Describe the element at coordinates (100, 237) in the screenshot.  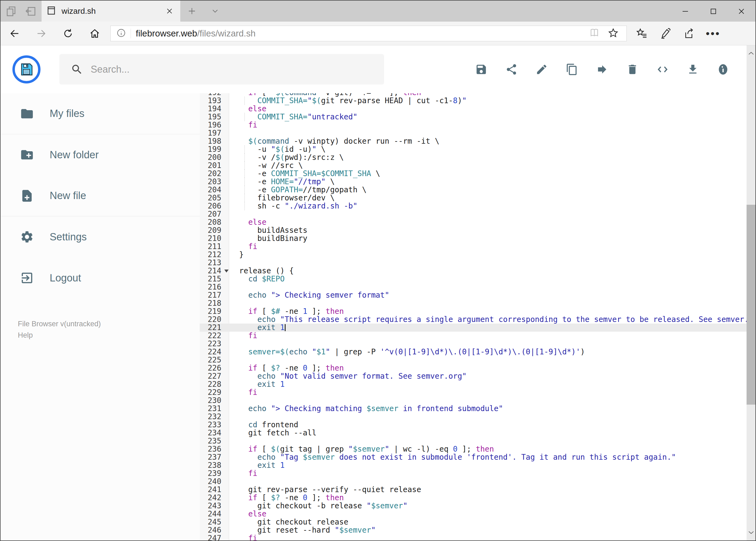
I see `sidebar-item-settings: Settings` at that location.